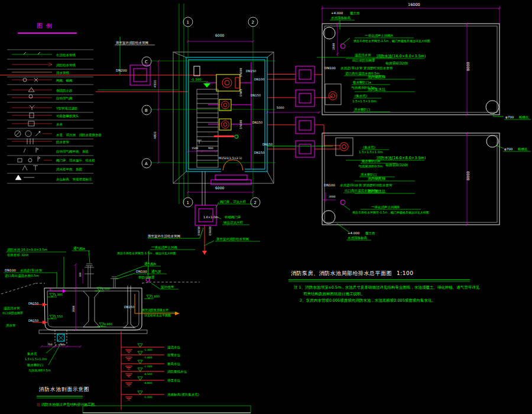 The height and width of the screenshot is (414, 532). I want to click on drawing-label: -1.100, so click(196, 79).